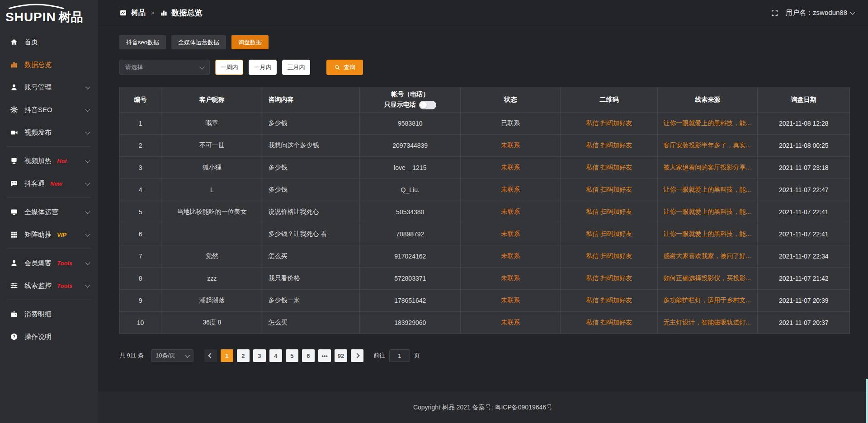  Describe the element at coordinates (708, 323) in the screenshot. I see `source-link: 无主灯设计，智能磁吸轨道灯...` at that location.